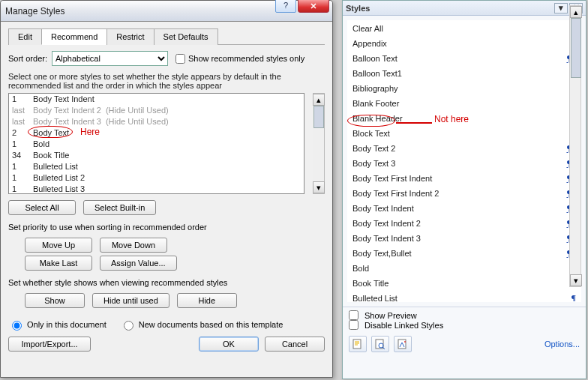 The height and width of the screenshot is (380, 588). I want to click on pane-item-label: Body Text First Indent 2, so click(460, 193).